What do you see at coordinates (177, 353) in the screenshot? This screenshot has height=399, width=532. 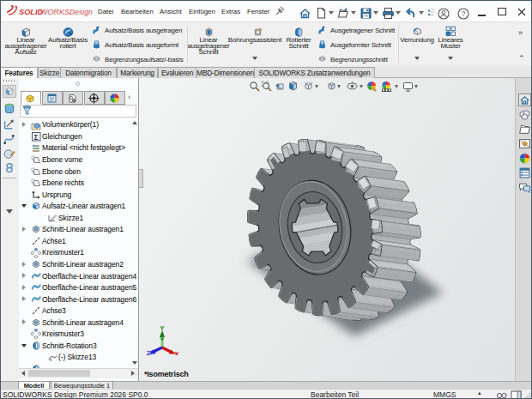 I see `svg-text: X` at bounding box center [177, 353].